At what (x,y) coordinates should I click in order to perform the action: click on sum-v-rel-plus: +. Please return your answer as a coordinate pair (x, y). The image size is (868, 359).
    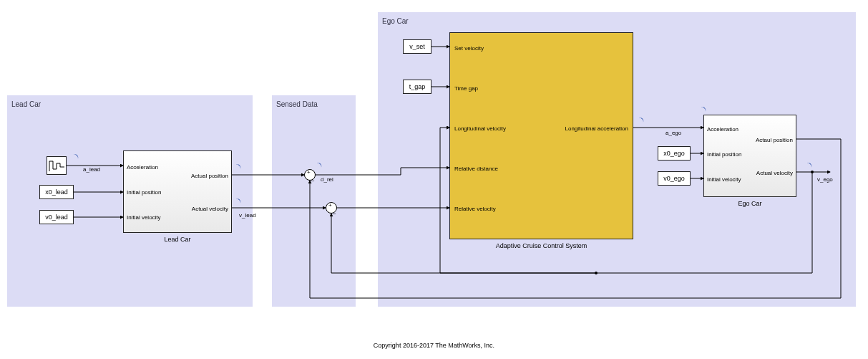
    Looking at the image, I should click on (331, 205).